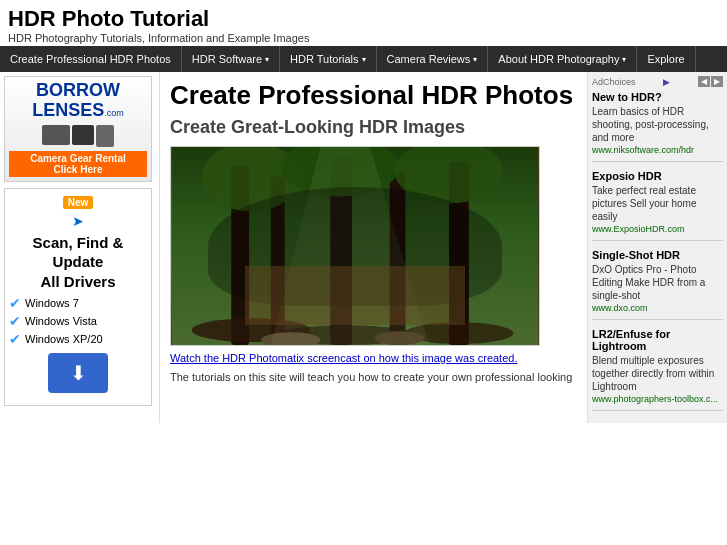 Image resolution: width=727 pixels, height=545 pixels. Describe the element at coordinates (78, 303) in the screenshot. I see `windows-7-item: ✔ Windows 7` at that location.